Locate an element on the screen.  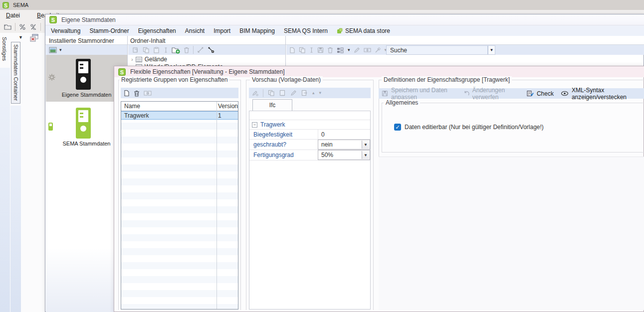
column-header-version: Version is located at coordinates (226, 106).